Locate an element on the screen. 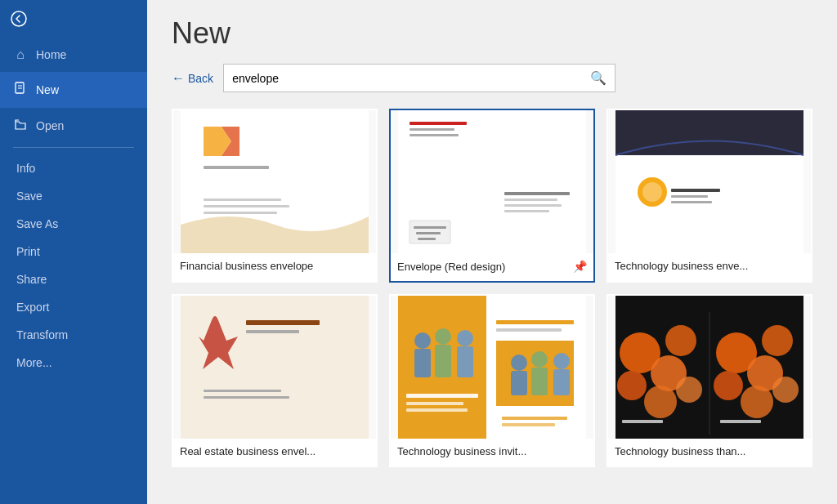 This screenshot has height=504, width=837. template-caption-tech-env: Technology business enve... is located at coordinates (709, 266).